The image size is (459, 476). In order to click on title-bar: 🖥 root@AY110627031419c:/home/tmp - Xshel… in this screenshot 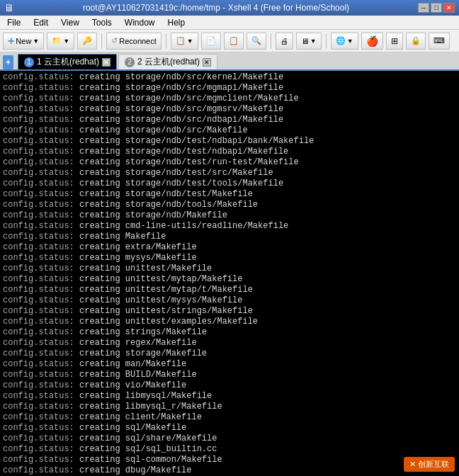, I will do `click(230, 8)`.